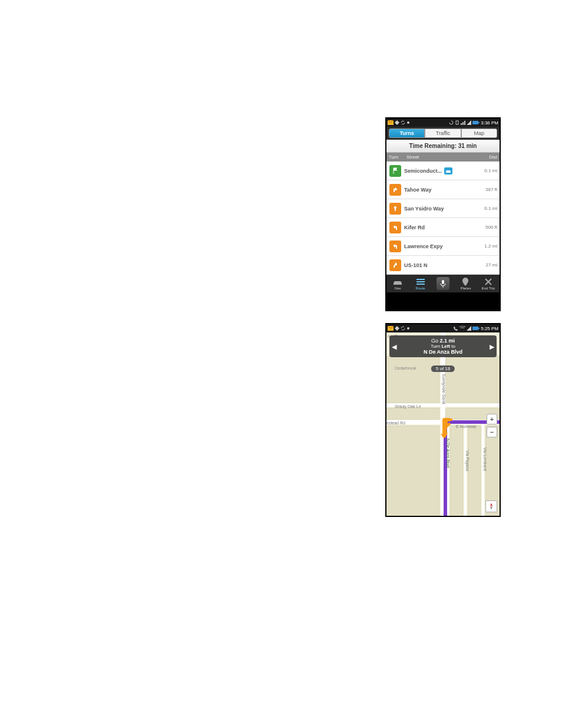 The height and width of the screenshot is (728, 562). Describe the element at coordinates (465, 288) in the screenshot. I see `places-label: Places` at that location.